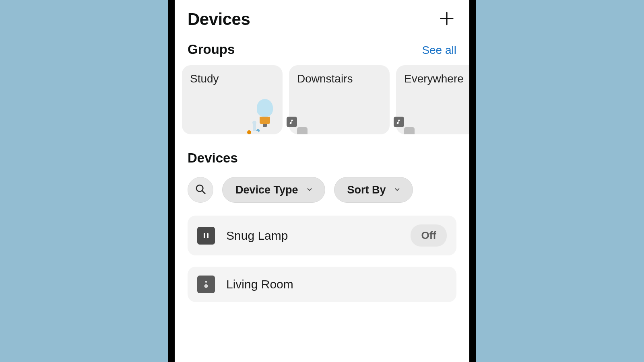  What do you see at coordinates (437, 79) in the screenshot?
I see `group-card-title: Everywhere` at bounding box center [437, 79].